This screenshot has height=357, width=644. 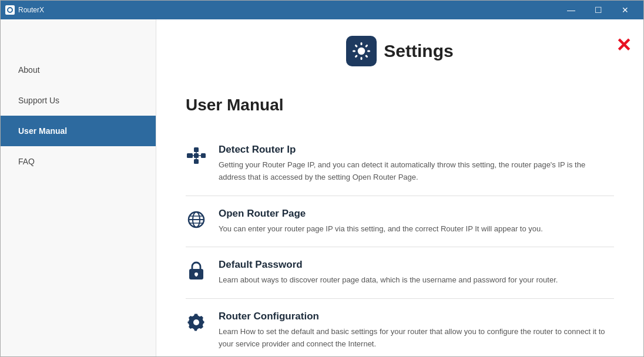 I want to click on lock-icon, so click(x=196, y=271).